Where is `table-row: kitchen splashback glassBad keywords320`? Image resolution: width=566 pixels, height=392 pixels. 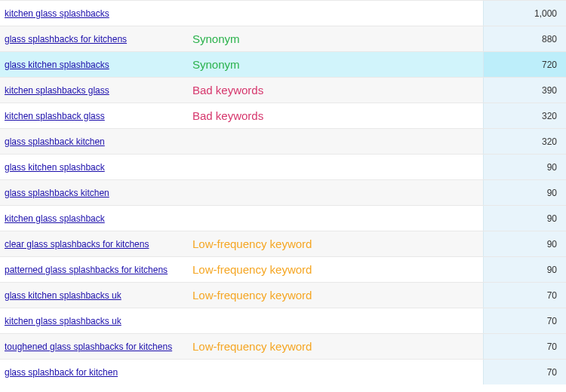
table-row: kitchen splashback glassBad keywords320 is located at coordinates (283, 115).